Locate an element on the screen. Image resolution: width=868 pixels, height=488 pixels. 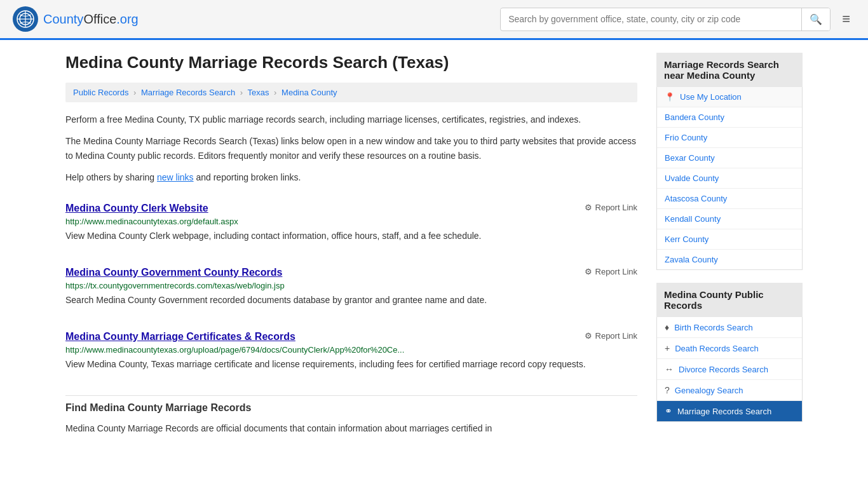
page-title: Medina County Marriage Records Search (T… is located at coordinates (351, 62).